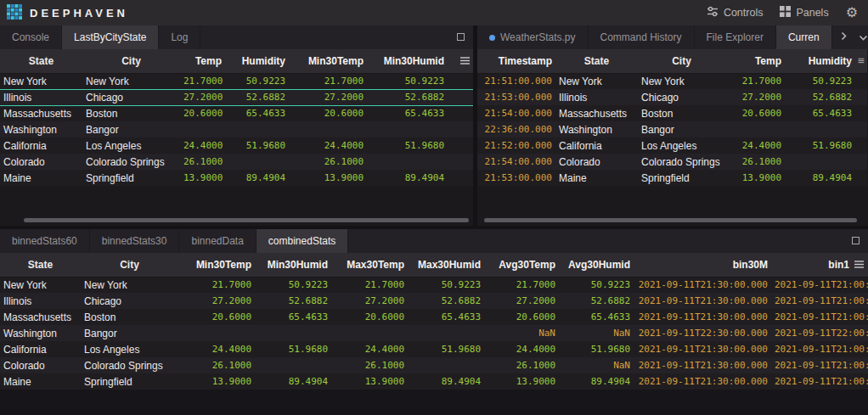 Image resolution: width=868 pixels, height=415 pixels. Describe the element at coordinates (820, 265) in the screenshot. I see `column-header-bin1: bin1` at that location.